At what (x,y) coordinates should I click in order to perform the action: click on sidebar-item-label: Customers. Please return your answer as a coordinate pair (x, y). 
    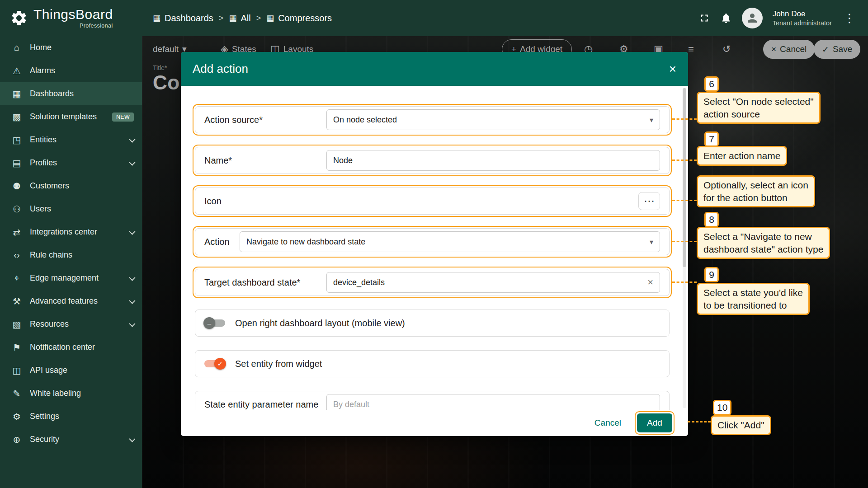
    Looking at the image, I should click on (50, 186).